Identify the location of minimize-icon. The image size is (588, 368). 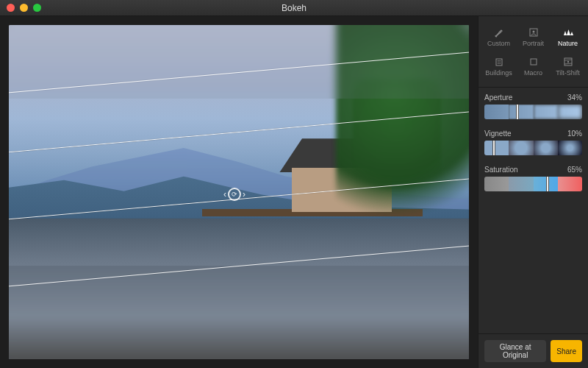
(24, 7).